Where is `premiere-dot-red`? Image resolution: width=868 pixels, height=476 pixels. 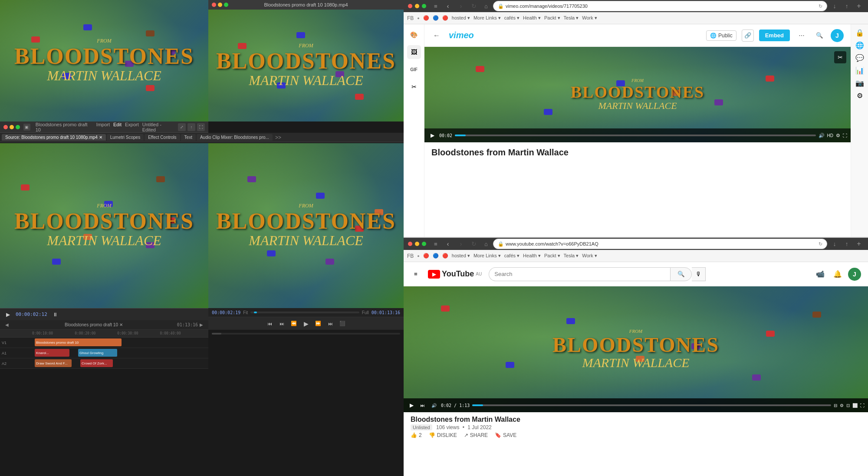 premiere-dot-red is located at coordinates (6, 127).